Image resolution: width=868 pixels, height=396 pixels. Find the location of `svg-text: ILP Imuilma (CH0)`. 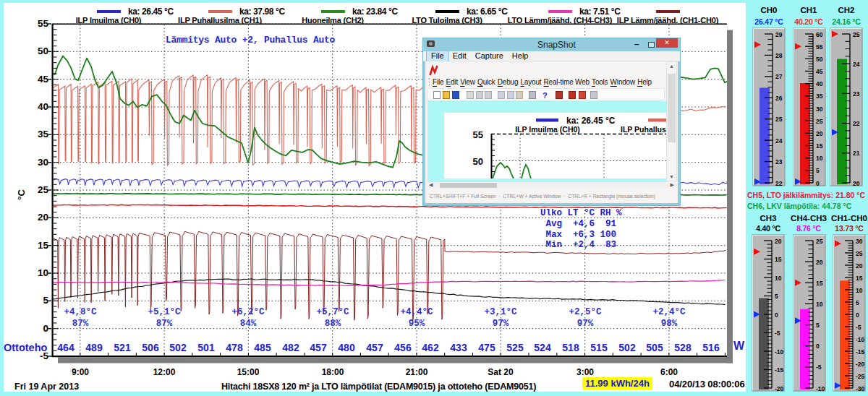

svg-text: ILP Imuilma (CH0) is located at coordinates (548, 129).